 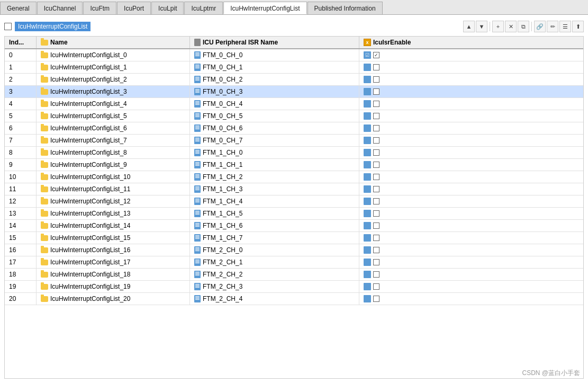 What do you see at coordinates (113, 42) in the screenshot?
I see `col-header-name: Name` at bounding box center [113, 42].